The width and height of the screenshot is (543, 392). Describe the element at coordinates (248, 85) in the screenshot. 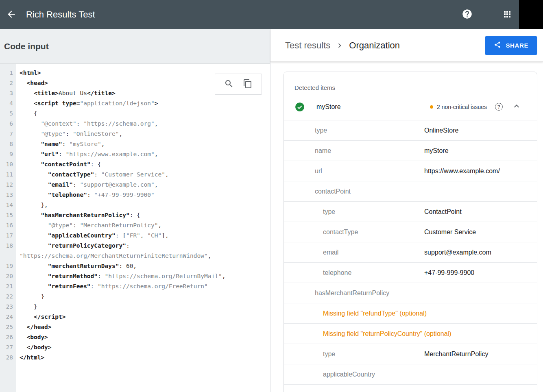

I see `copy-code-button` at that location.